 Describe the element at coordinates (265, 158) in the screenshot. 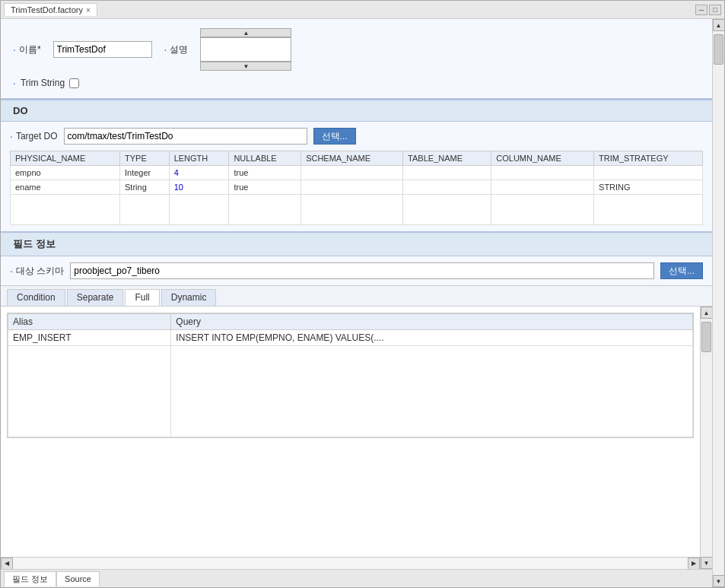

I see `col-nullable: NULLABLE` at that location.